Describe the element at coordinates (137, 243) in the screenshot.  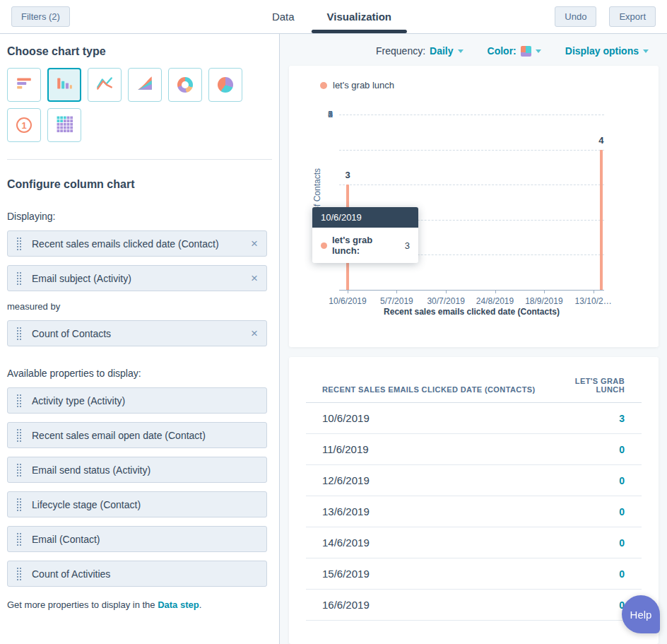
I see `displaying-pill: Recent sales emails clicked date (Contac…` at that location.